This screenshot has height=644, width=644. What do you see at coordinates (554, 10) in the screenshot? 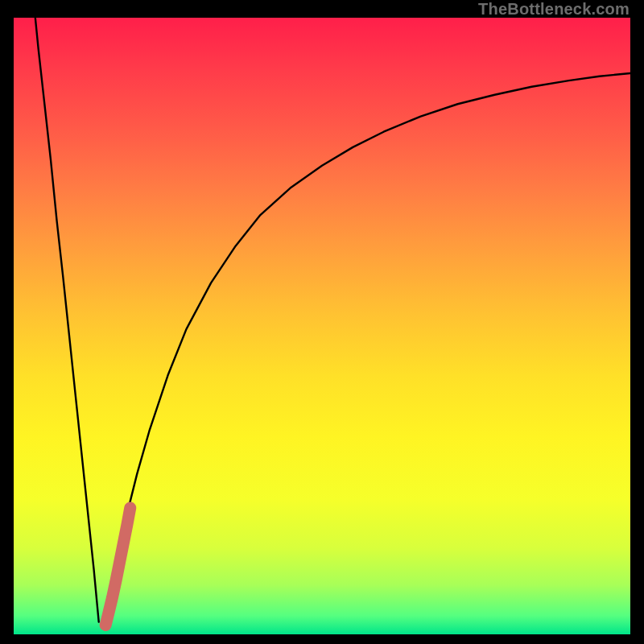
I see `watermark-text: TheBottleneck.com` at bounding box center [554, 10].